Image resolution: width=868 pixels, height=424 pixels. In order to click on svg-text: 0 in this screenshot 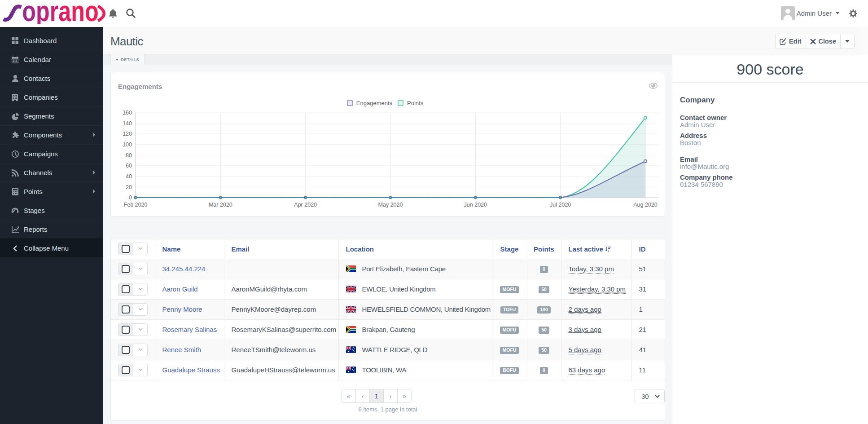, I will do `click(130, 198)`.